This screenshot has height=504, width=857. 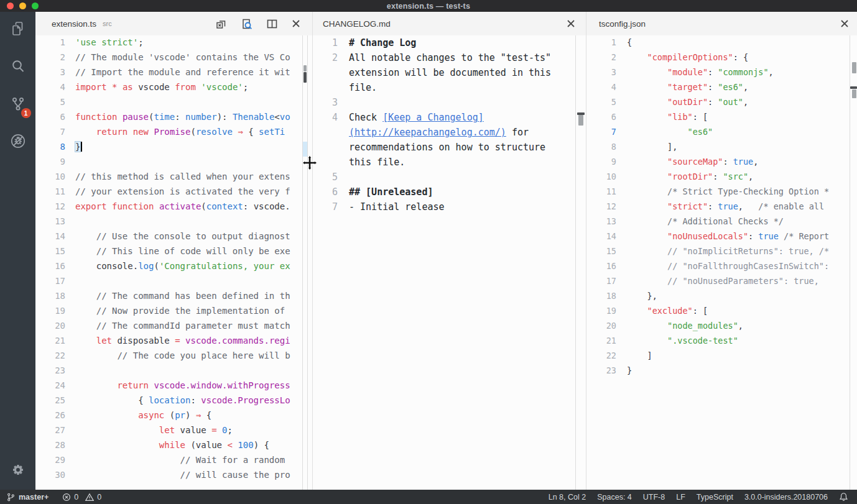 I want to click on code-line: 23}, so click(x=721, y=373).